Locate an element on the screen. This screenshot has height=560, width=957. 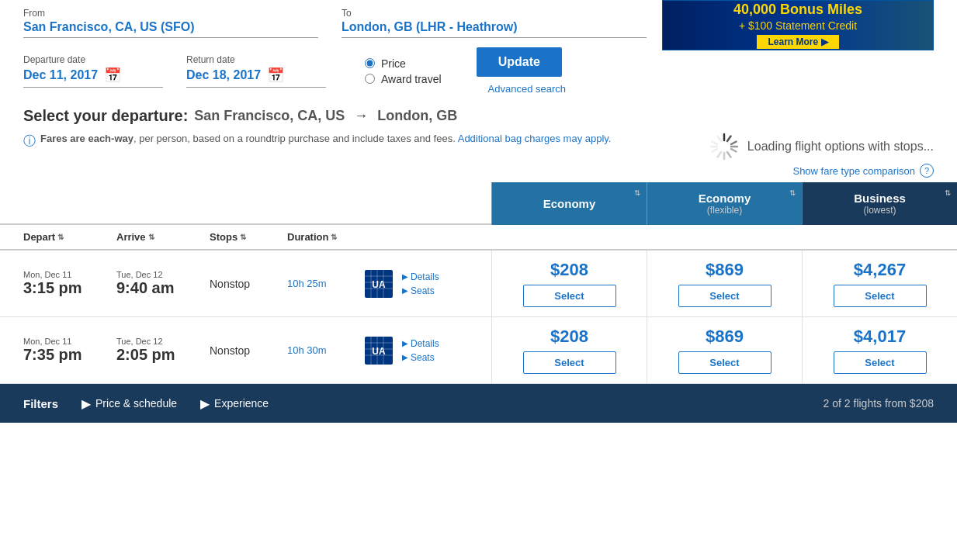
price-schedule-button: ▶ Price & schedule is located at coordinates (129, 403).